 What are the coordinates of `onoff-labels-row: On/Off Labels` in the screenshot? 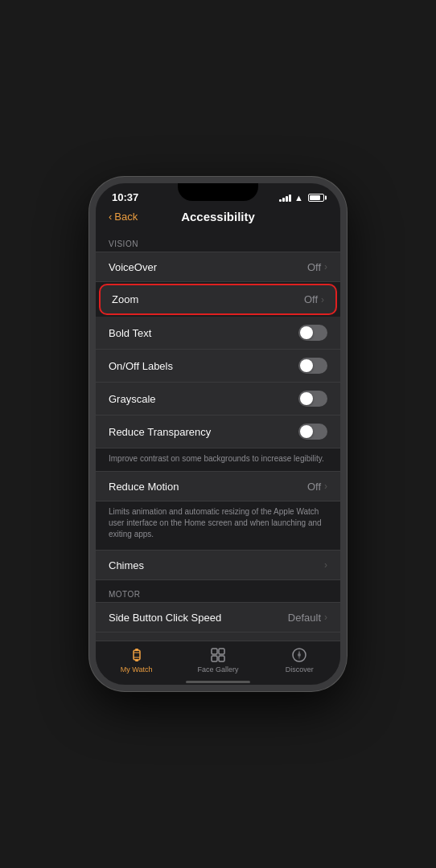 It's located at (218, 366).